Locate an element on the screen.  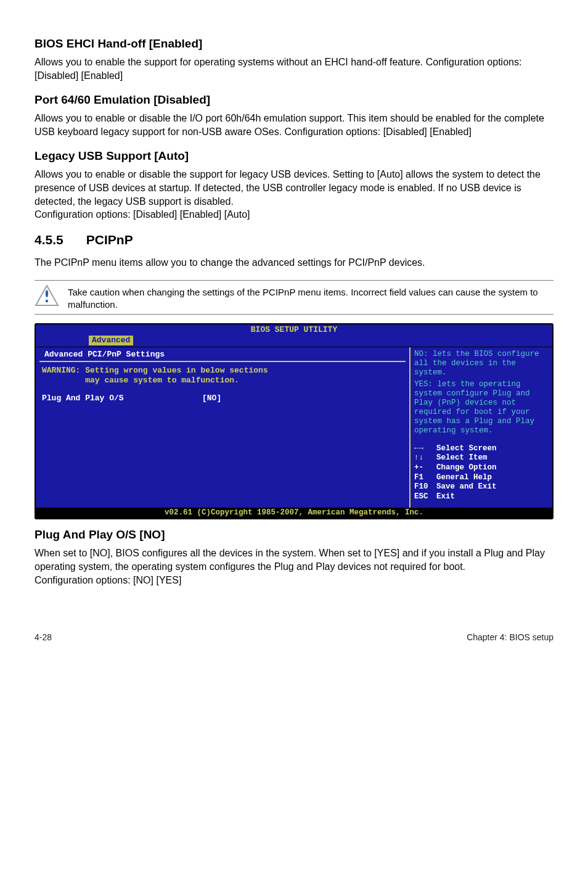
para-port6460: Allows you to enable or disable the I/O … is located at coordinates (294, 125).